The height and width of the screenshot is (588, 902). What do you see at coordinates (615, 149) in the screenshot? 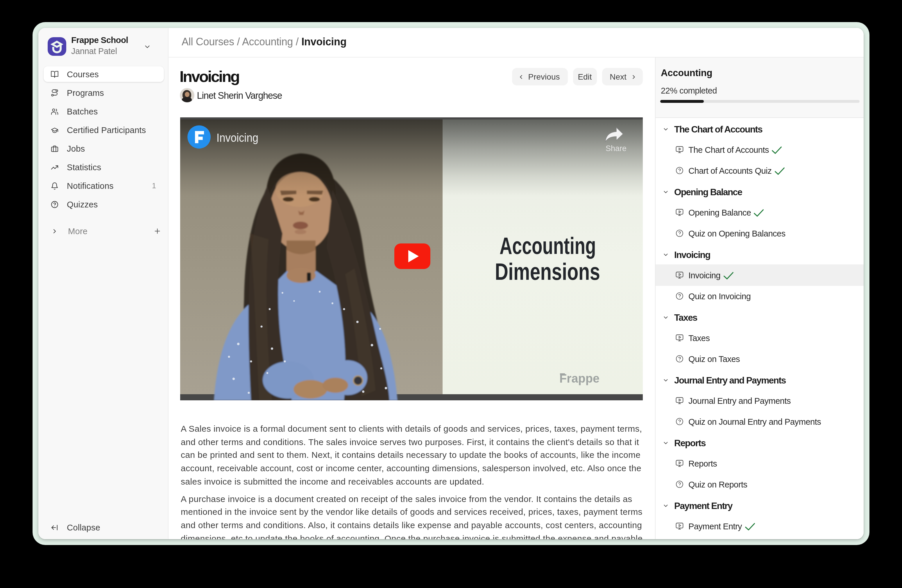
I see `svg-text: Share` at bounding box center [615, 149].